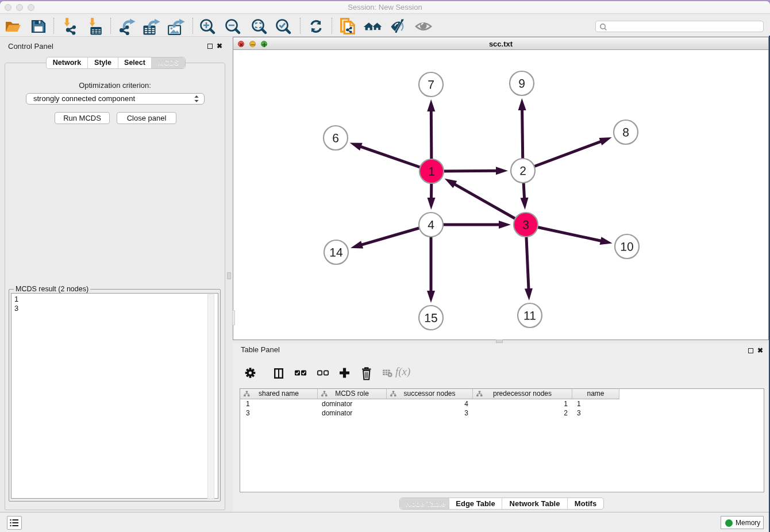 The width and height of the screenshot is (770, 532). Describe the element at coordinates (336, 252) in the screenshot. I see `svg-text: 14` at that location.